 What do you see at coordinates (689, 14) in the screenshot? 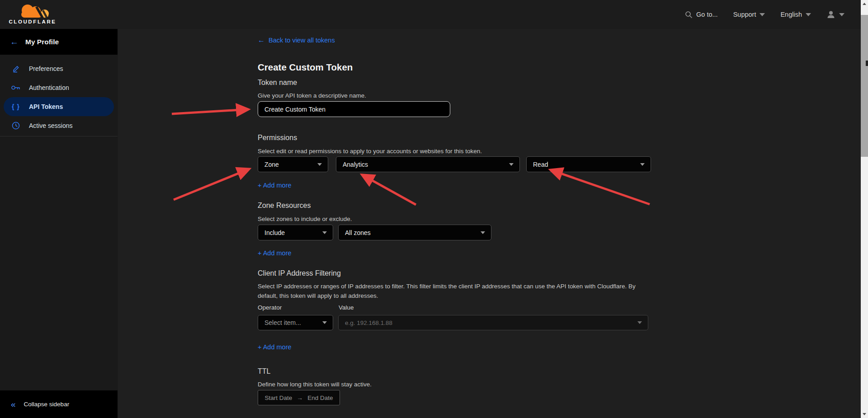
I see `search-icon` at bounding box center [689, 14].